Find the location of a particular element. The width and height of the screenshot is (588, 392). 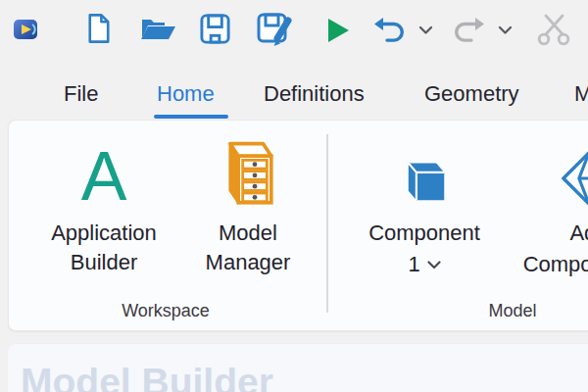

model-manager-button: Model Manager is located at coordinates (248, 225).